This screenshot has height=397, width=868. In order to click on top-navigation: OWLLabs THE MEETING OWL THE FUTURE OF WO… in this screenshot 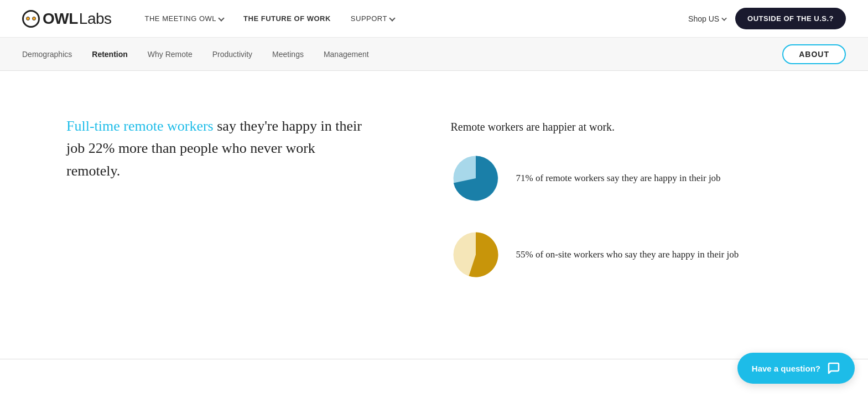, I will do `click(434, 19)`.